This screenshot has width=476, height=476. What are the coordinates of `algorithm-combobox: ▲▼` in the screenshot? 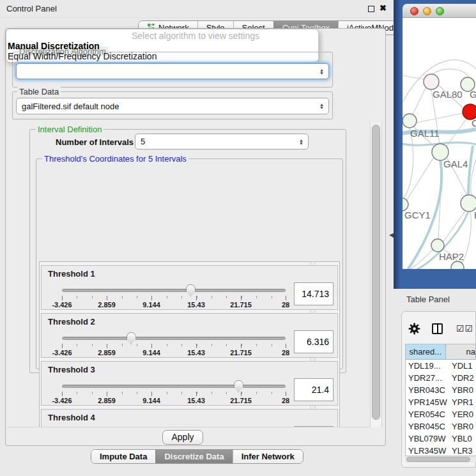 It's located at (173, 72).